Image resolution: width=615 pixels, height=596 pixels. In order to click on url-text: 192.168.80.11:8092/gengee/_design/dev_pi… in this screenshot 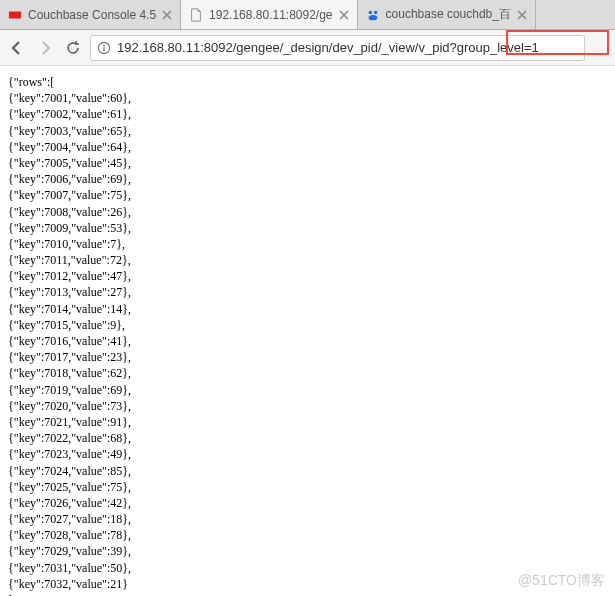, I will do `click(348, 48)`.